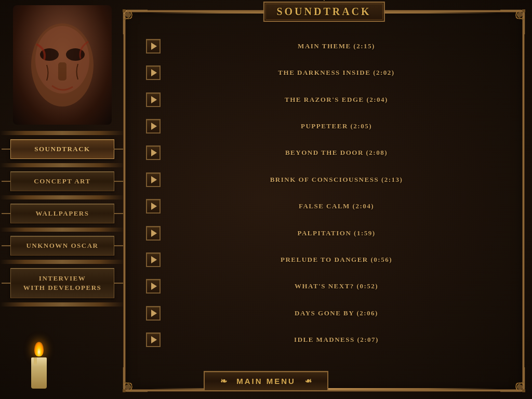 The image size is (532, 399). Describe the element at coordinates (324, 100) in the screenshot. I see `track-item: THE RAZOR'S EDGE (2:04)` at that location.